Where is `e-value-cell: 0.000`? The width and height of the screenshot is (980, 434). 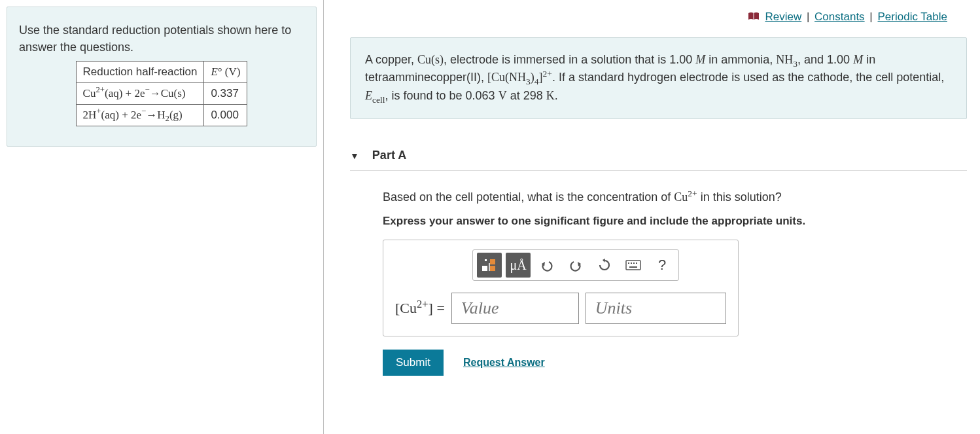
e-value-cell: 0.000 is located at coordinates (226, 115).